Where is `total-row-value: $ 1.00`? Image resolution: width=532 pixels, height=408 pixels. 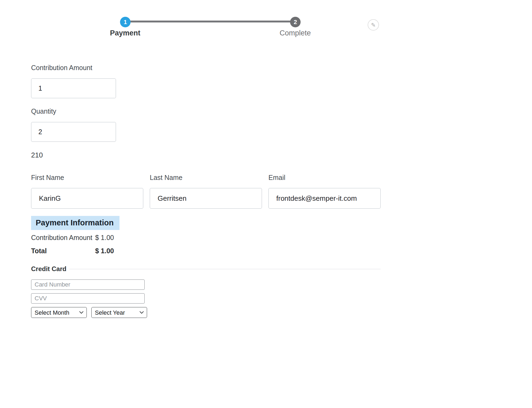
total-row-value: $ 1.00 is located at coordinates (105, 251).